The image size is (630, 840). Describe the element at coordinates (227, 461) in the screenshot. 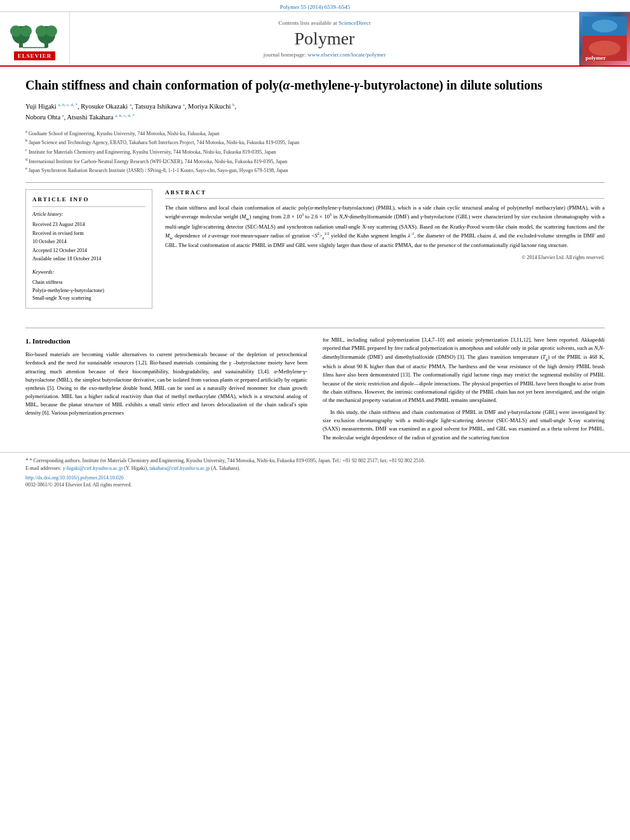

I see `footer-corresponding: * Corresponding authors. Institute for M…` at that location.